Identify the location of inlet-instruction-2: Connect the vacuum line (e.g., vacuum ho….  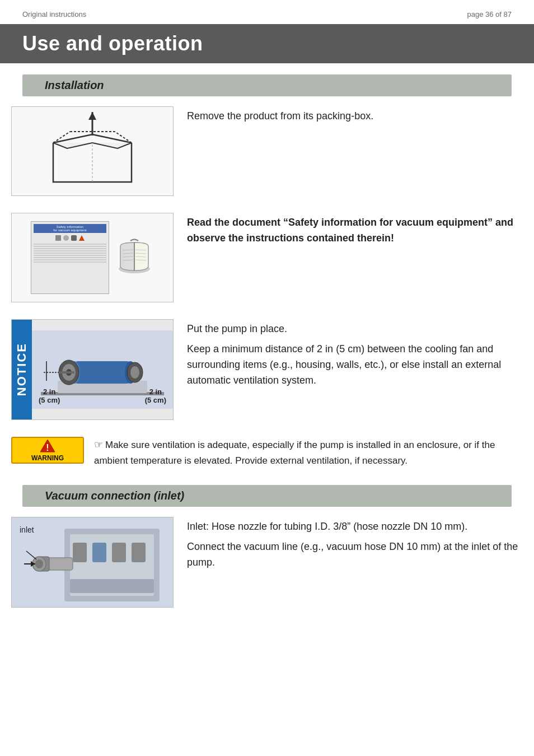
(355, 555).